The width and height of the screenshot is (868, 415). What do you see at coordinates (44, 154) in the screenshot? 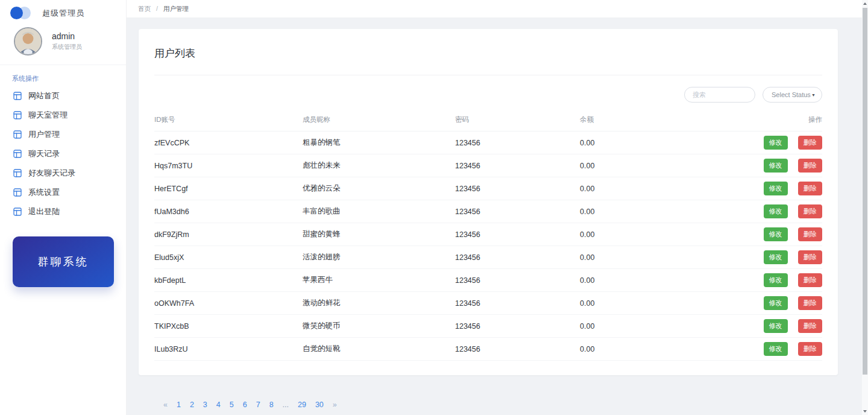
I see `sidebar-item-label: 聊天记录` at bounding box center [44, 154].